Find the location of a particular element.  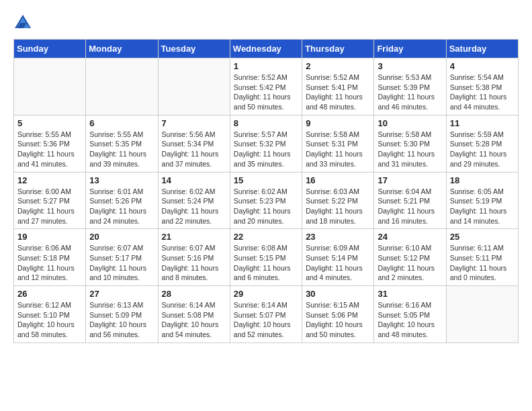

calendar-cell: 24Sunrise: 6:10 AM Sunset: 5:12 PM Dayli… is located at coordinates (410, 258).